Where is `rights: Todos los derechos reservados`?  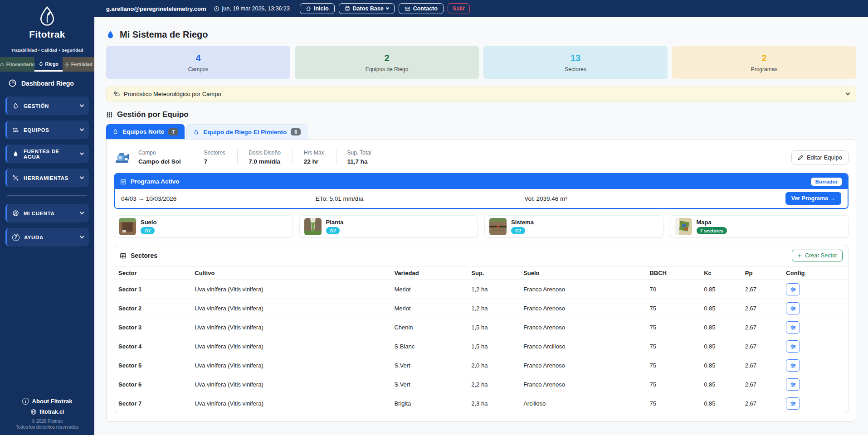
rights: Todos los derechos reservados is located at coordinates (47, 427).